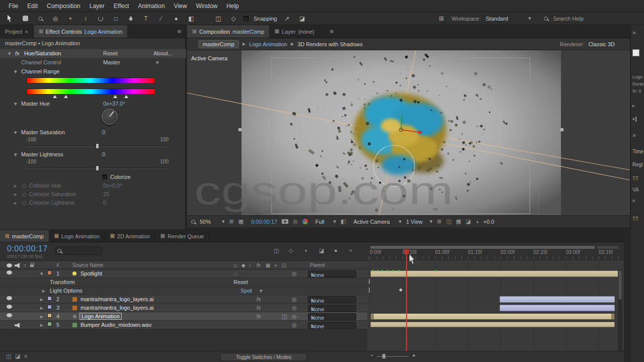 Image resolution: width=644 pixels, height=362 pixels. Describe the element at coordinates (284, 317) in the screenshot. I see `3d-switch: ◫` at that location.